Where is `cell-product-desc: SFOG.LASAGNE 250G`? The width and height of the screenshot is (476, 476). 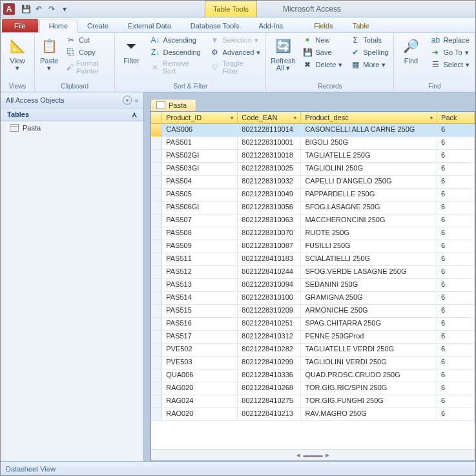
cell-product-desc: SFOG.LASAGNE 250G is located at coordinates (369, 208).